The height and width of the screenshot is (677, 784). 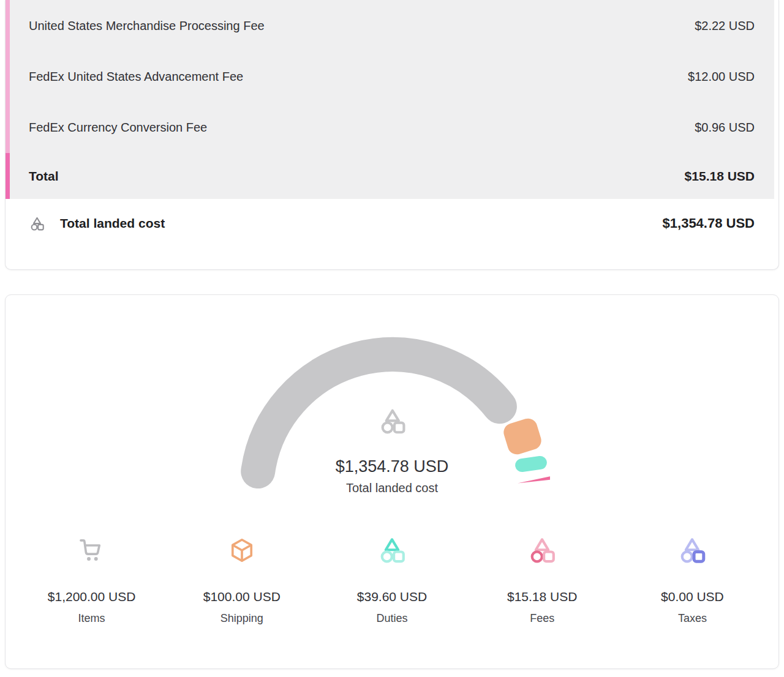 I want to click on legend-item-shipping: $100.00 USD Shipping, so click(x=241, y=580).